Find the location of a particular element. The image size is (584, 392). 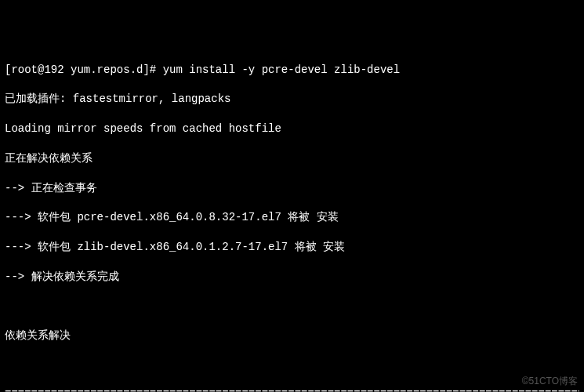

output-pkg2: ---> 软件包 zlib-devel.x86_64.0.1.2.7-17.el… is located at coordinates (292, 248).